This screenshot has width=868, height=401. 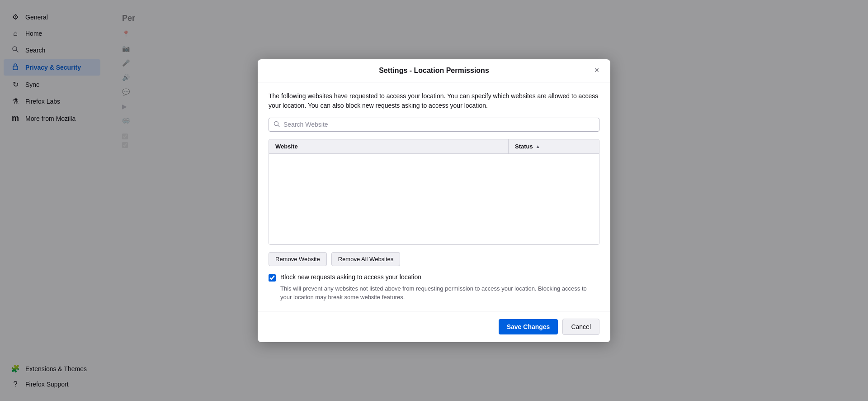 What do you see at coordinates (277, 125) in the screenshot?
I see `search-icon` at bounding box center [277, 125].